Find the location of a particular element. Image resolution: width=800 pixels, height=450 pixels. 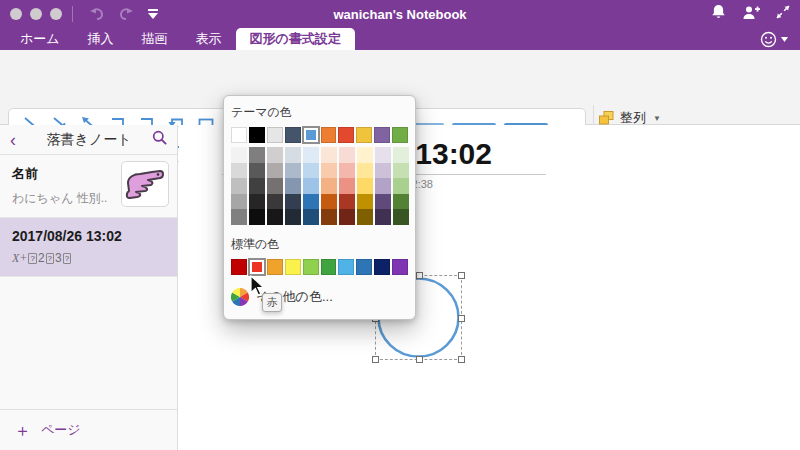

tab-表示: 表示 is located at coordinates (209, 39).